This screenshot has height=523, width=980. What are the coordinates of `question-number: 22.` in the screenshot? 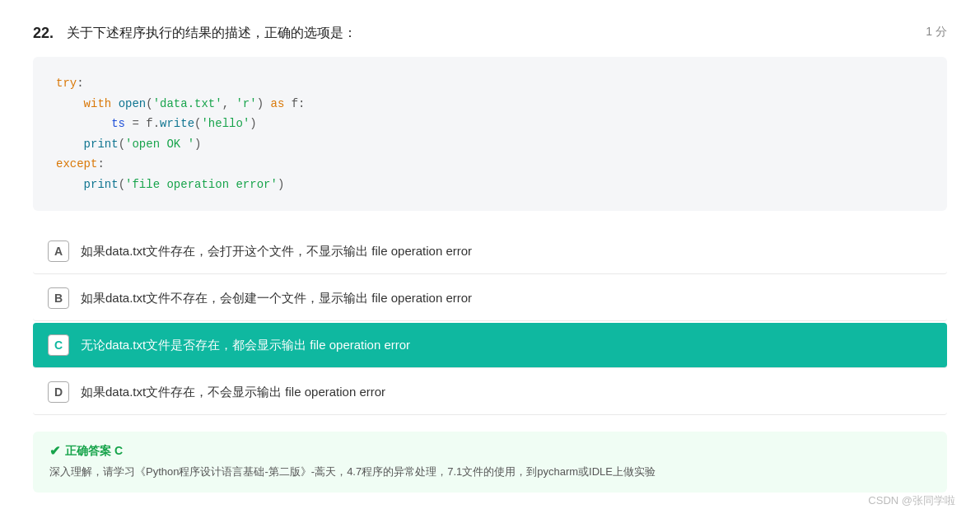 It's located at (43, 33).